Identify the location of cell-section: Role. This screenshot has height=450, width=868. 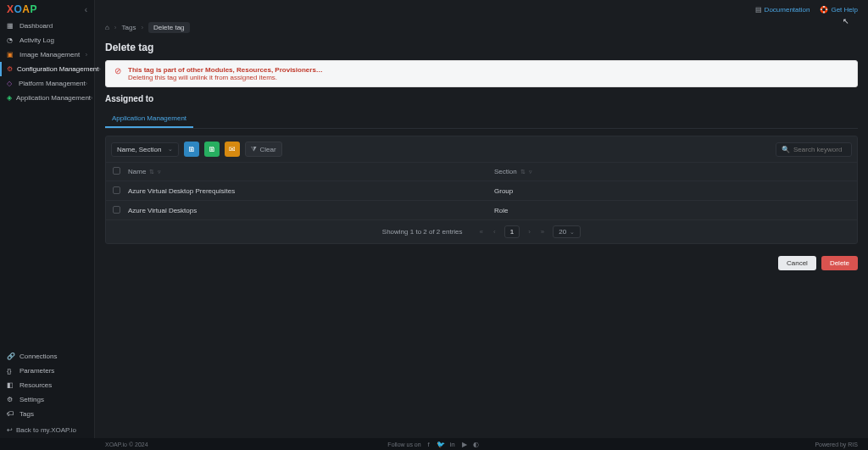
(672, 210).